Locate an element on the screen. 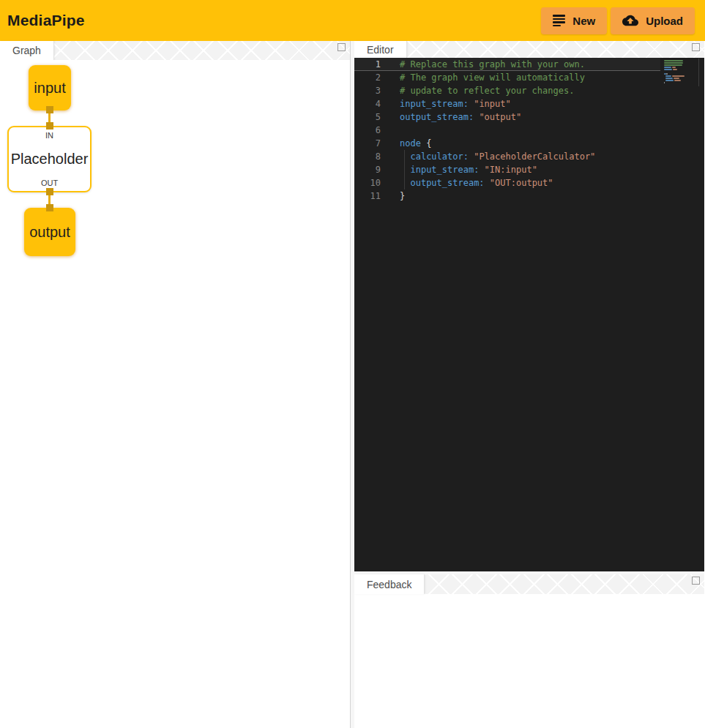  line-content: # The graph view will automatically is located at coordinates (483, 78).